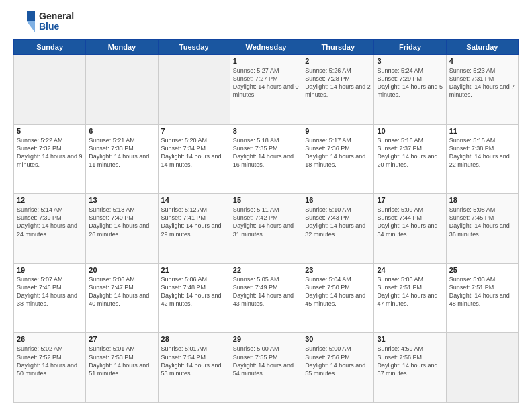  Describe the element at coordinates (24, 21) in the screenshot. I see `logo-graphic` at that location.